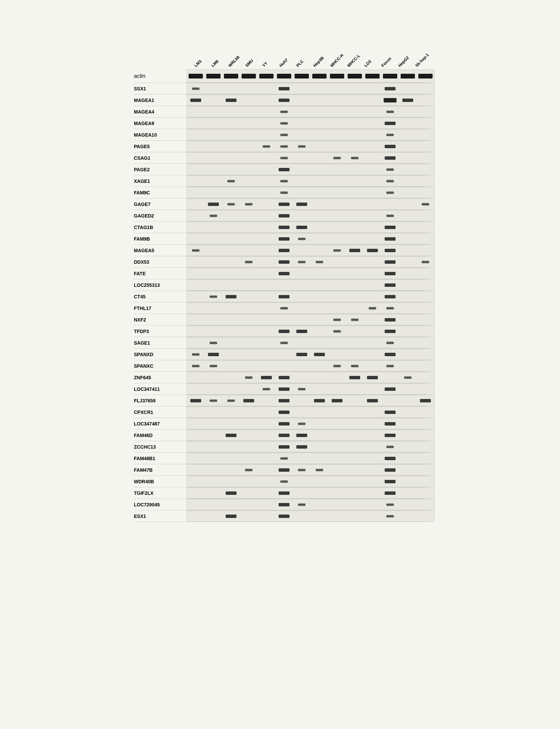 This screenshot has height=729, width=560. Describe the element at coordinates (355, 273) in the screenshot. I see `band-cell-FATE-MHCC-L` at that location.